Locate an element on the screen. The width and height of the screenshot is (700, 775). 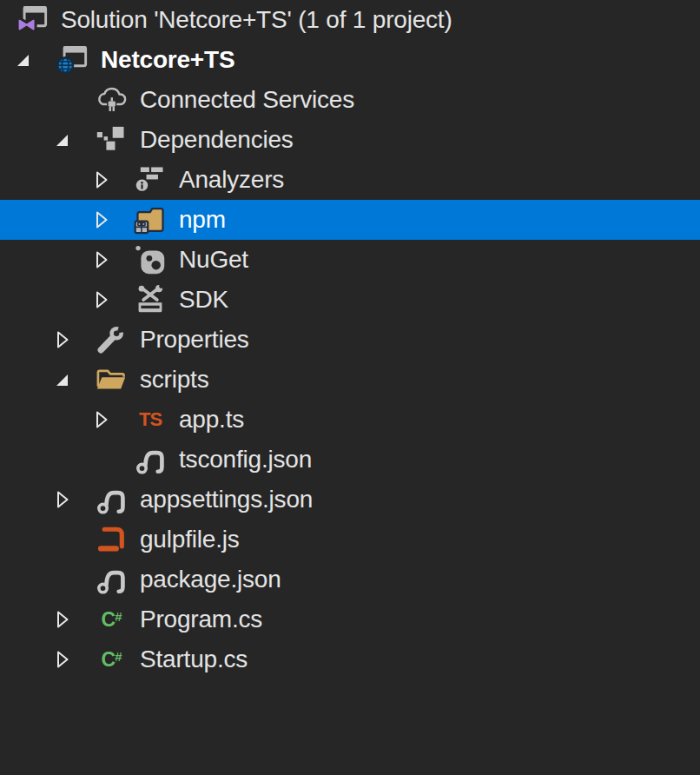
tree-item-dependencies: Dependencies is located at coordinates (350, 140).